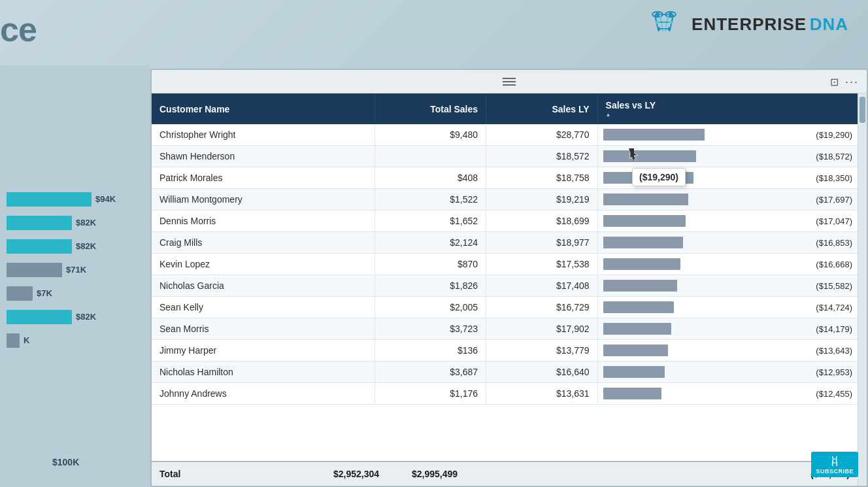 The height and width of the screenshot is (487, 868). I want to click on cell-bar: ($14,724), so click(727, 307).